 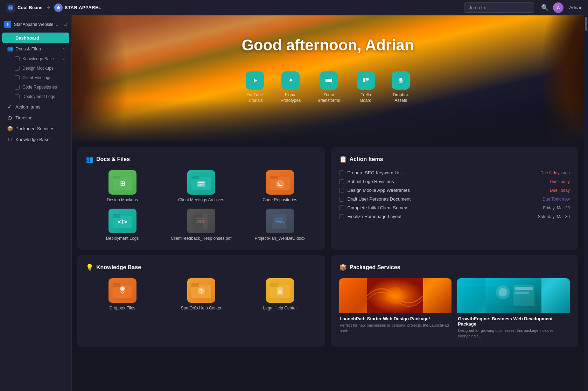 What do you see at coordinates (36, 139) in the screenshot?
I see `sidebar-item-knowledge-base: □ Knowledge Base` at bounding box center [36, 139].